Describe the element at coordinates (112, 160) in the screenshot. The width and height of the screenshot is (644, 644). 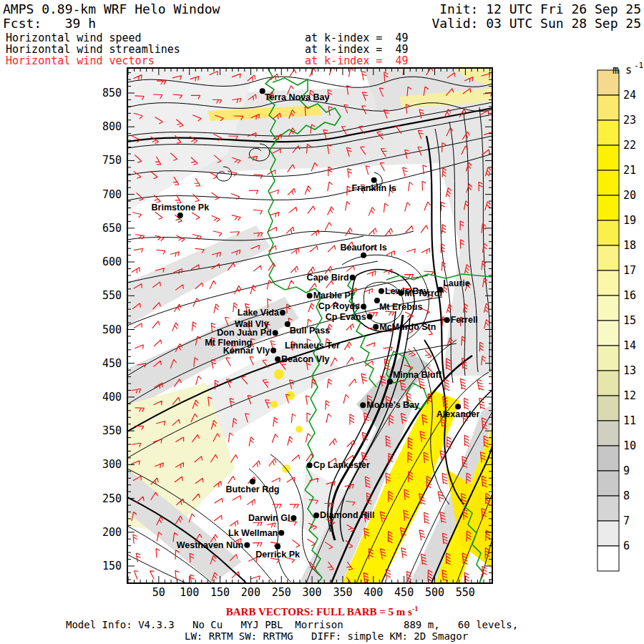
I see `y-axis-tick-label: 750` at that location.